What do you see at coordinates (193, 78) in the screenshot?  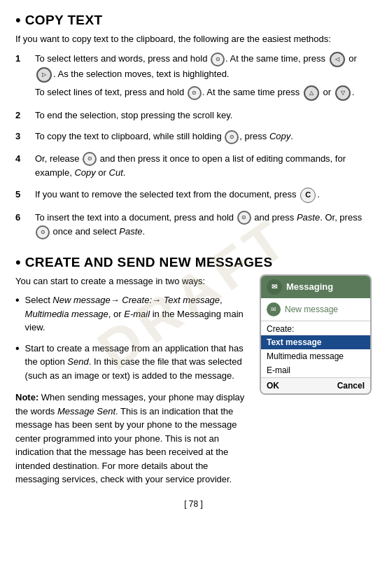 I see `step-1: 1 To select letters and words, press and…` at bounding box center [193, 78].